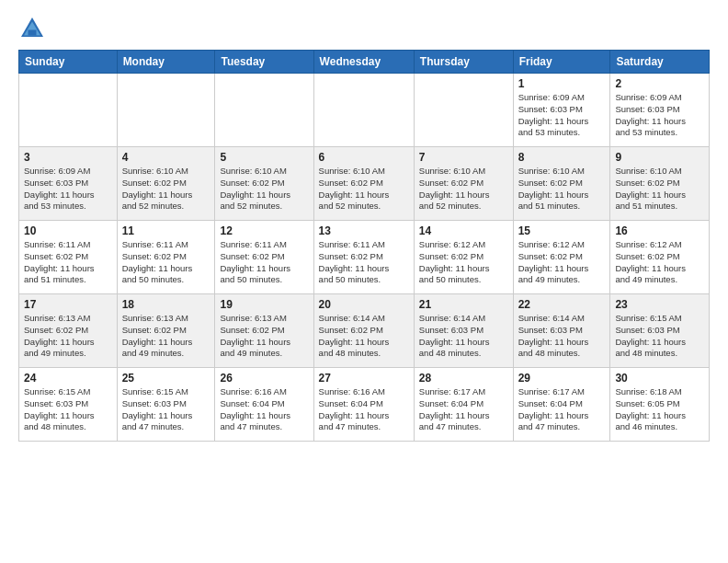 This screenshot has height=563, width=728. Describe the element at coordinates (165, 405) in the screenshot. I see `calendar-cell-week5-day1: 25Sunrise: 6:15 AM Sunset: 6:03 PM Dayli…` at that location.